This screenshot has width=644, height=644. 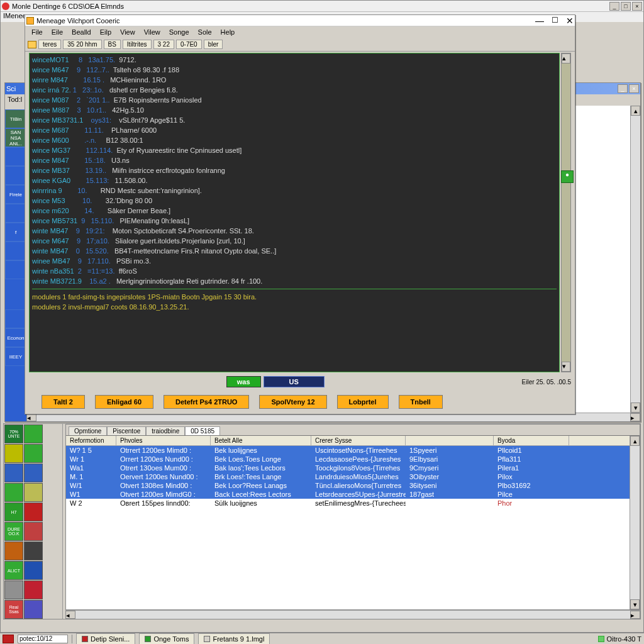 What do you see at coordinates (43, 639) in the screenshot?
I see `taskbar-input` at bounding box center [43, 639].